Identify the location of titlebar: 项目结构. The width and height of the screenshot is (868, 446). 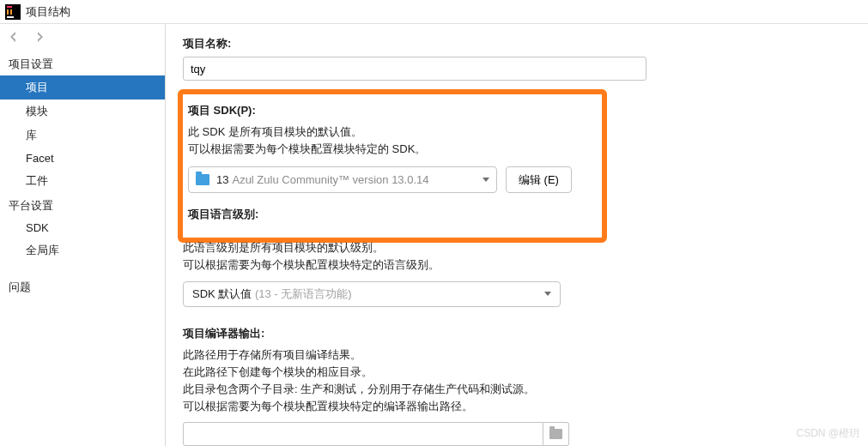
(434, 12).